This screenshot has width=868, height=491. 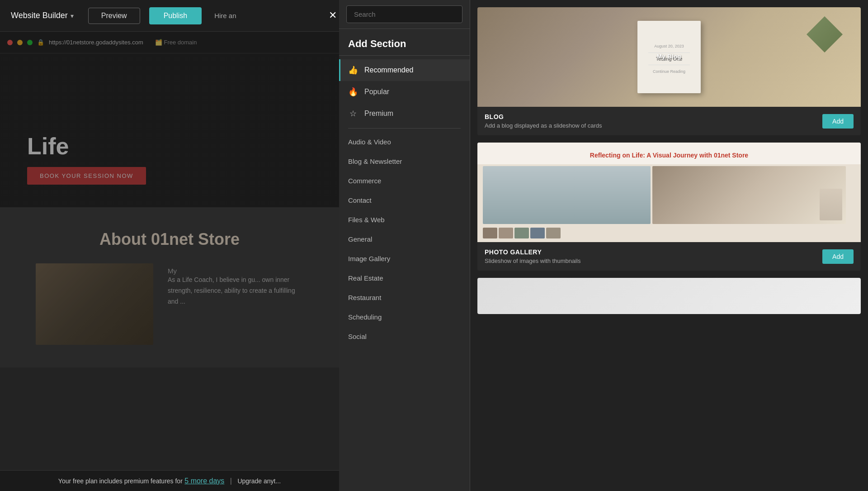 I want to click on publish-button: Publish, so click(x=175, y=16).